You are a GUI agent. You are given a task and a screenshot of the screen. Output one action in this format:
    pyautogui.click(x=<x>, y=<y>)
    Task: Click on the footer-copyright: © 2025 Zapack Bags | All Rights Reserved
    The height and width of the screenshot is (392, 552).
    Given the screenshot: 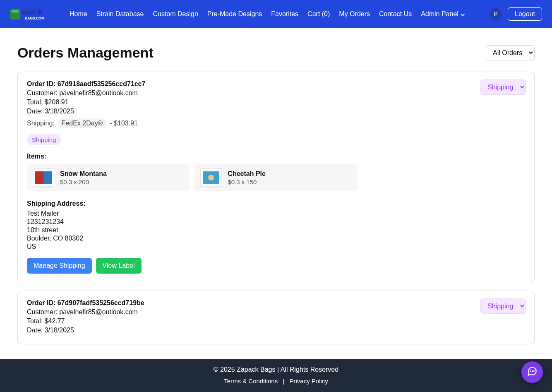 What is the action you would take?
    pyautogui.click(x=276, y=370)
    